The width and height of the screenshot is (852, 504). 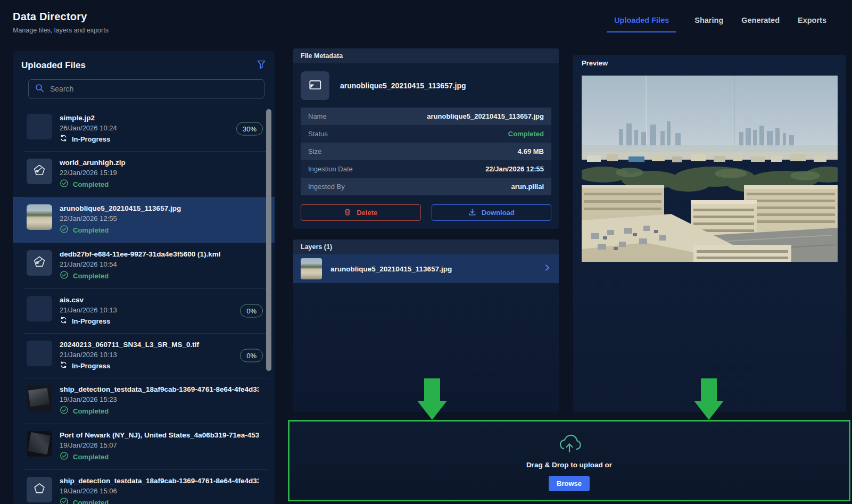 What do you see at coordinates (760, 23) in the screenshot?
I see `tab-generated: Generated` at bounding box center [760, 23].